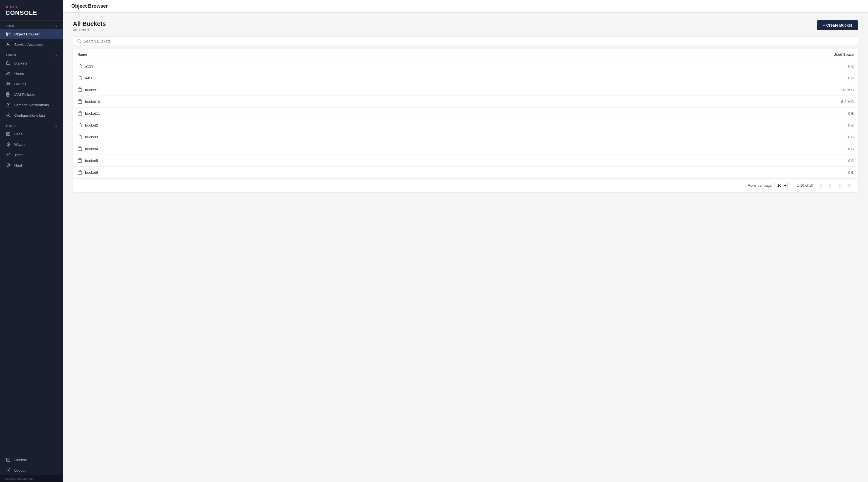  What do you see at coordinates (8, 165) in the screenshot?
I see `heal-icon` at bounding box center [8, 165].